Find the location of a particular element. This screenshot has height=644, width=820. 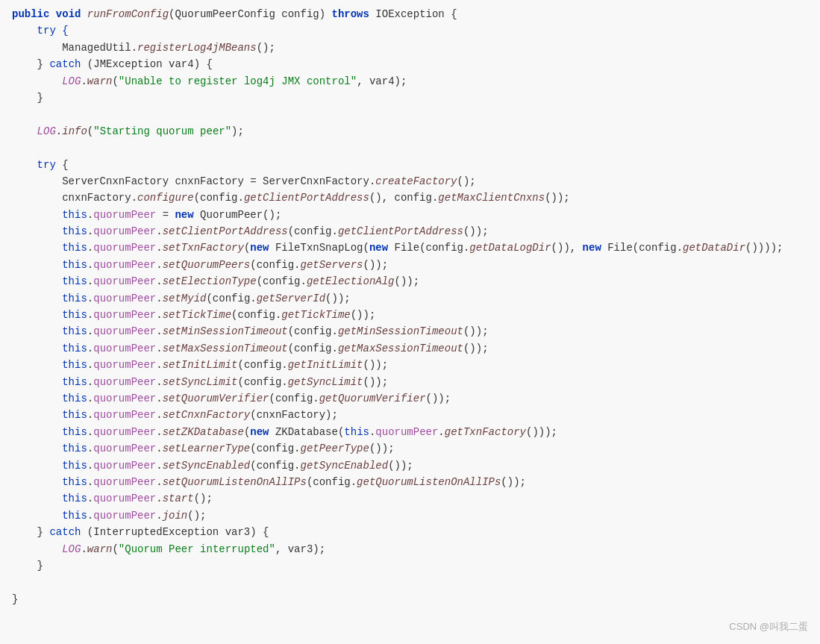

code-token: setTxnFactory is located at coordinates (203, 248).